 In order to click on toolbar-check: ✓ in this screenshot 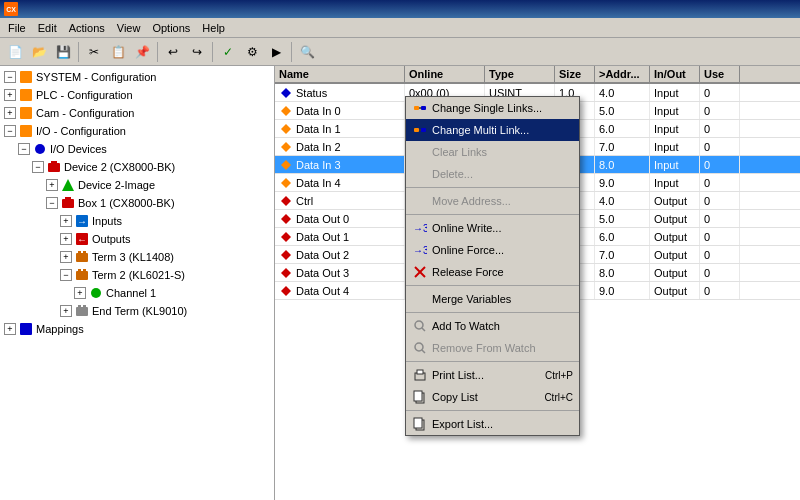, I will do `click(228, 52)`.